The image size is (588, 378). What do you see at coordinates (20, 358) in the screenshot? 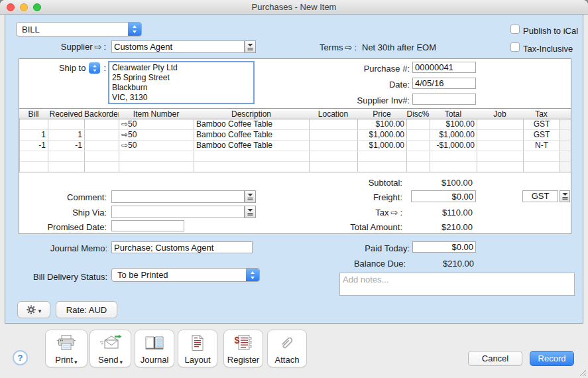
I see `help-button: ?` at bounding box center [20, 358].